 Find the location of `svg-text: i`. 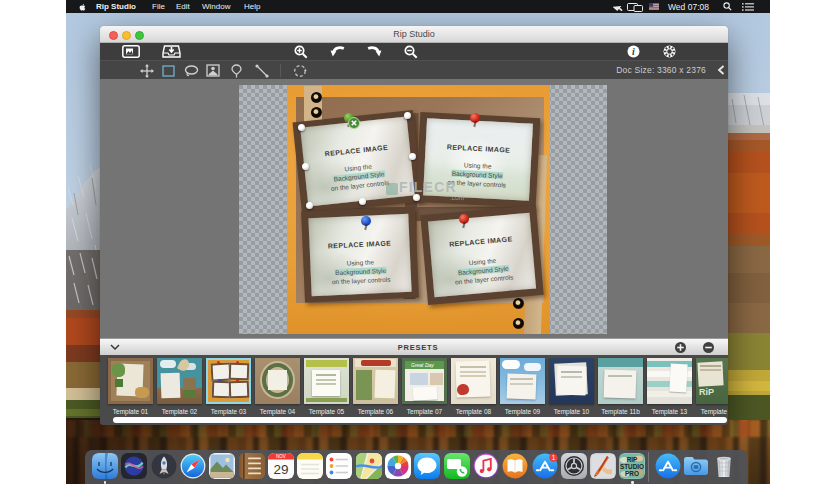

svg-text: i is located at coordinates (634, 52).